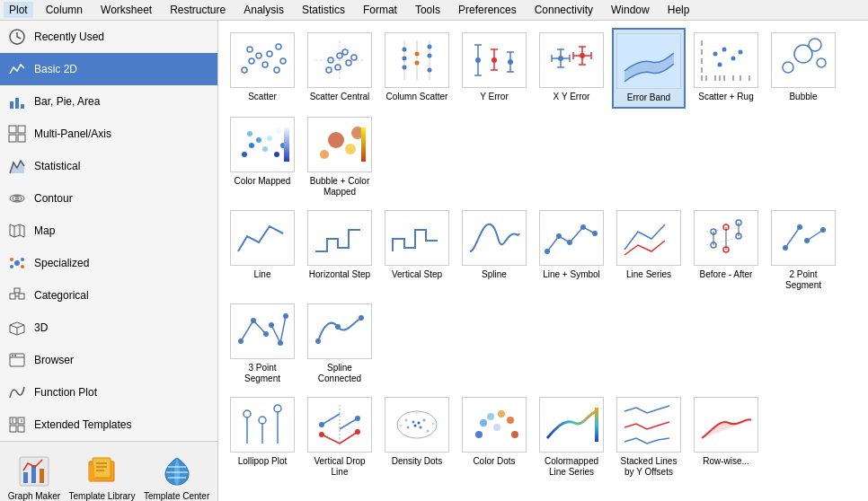 The width and height of the screenshot is (868, 501). I want to click on plot-bubble-color-mapped: Bubble + Color Mapped, so click(340, 157).